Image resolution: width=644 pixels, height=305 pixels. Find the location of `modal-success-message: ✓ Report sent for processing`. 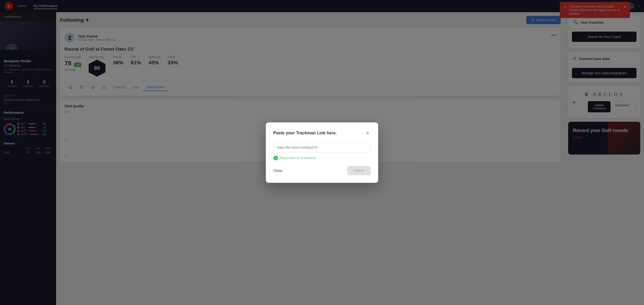

modal-success-message: ✓ Report sent for processing is located at coordinates (322, 158).